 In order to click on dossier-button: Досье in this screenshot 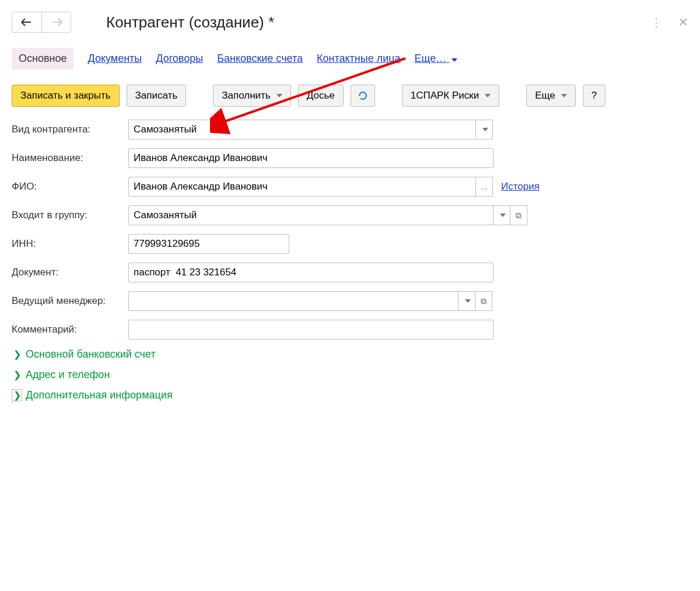, I will do `click(321, 96)`.